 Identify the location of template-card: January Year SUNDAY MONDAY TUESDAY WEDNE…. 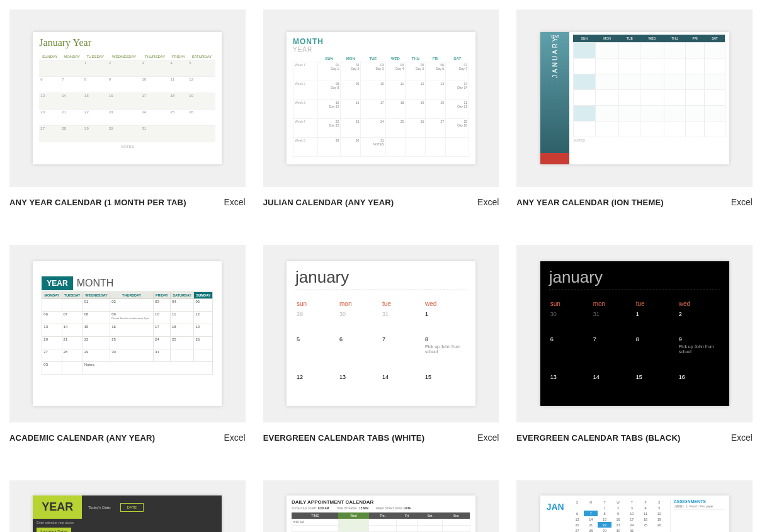
(127, 108).